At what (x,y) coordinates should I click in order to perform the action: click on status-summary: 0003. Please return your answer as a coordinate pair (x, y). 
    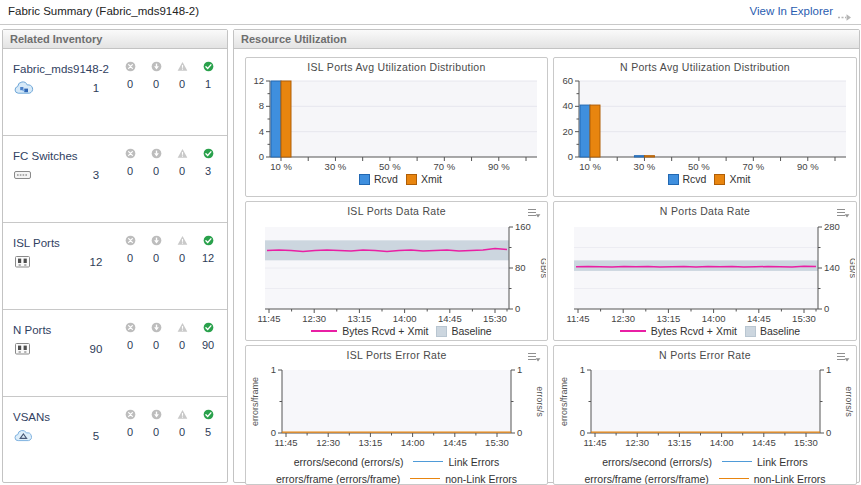
    Looking at the image, I should click on (169, 162).